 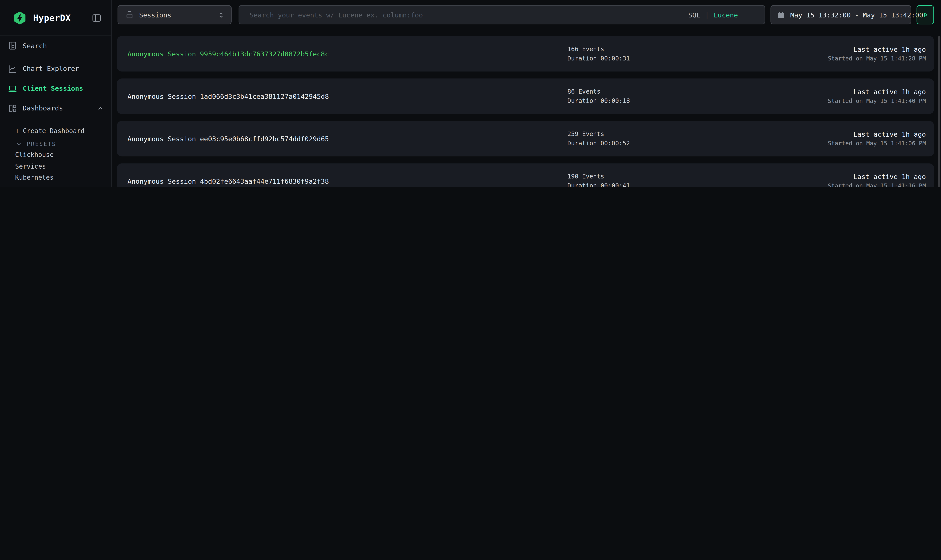 What do you see at coordinates (54, 131) in the screenshot?
I see `create-dashboard-label: Create Dashboard` at bounding box center [54, 131].